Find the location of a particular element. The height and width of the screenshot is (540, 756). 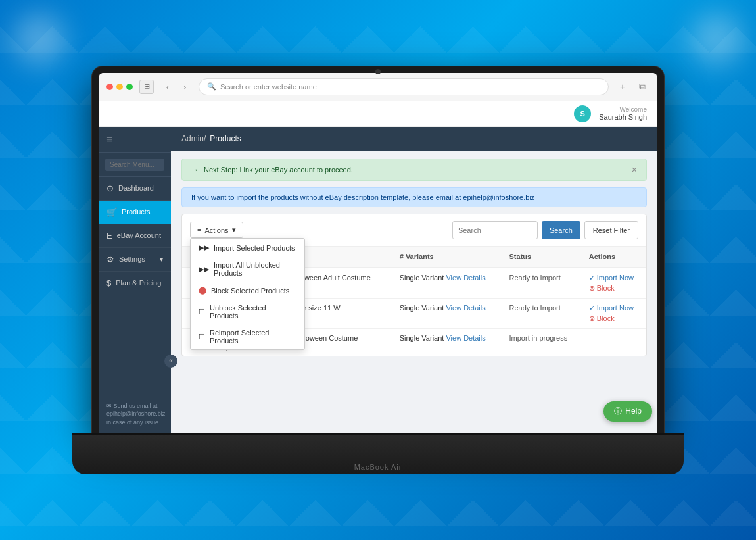

avatar: S is located at coordinates (582, 114).